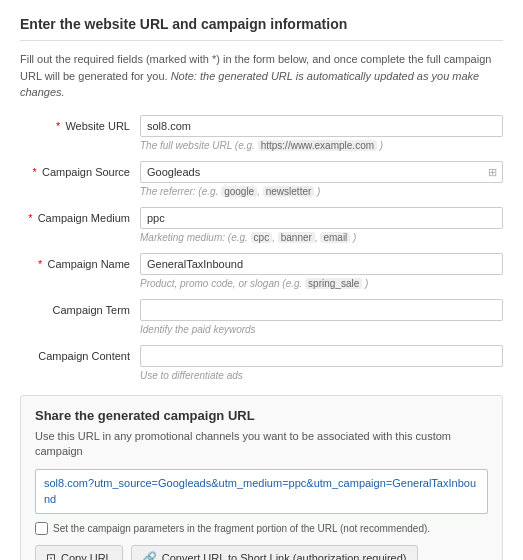 The height and width of the screenshot is (560, 523). I want to click on campaign-content-row: Campaign Content Use to differentiate ad…, so click(262, 363).